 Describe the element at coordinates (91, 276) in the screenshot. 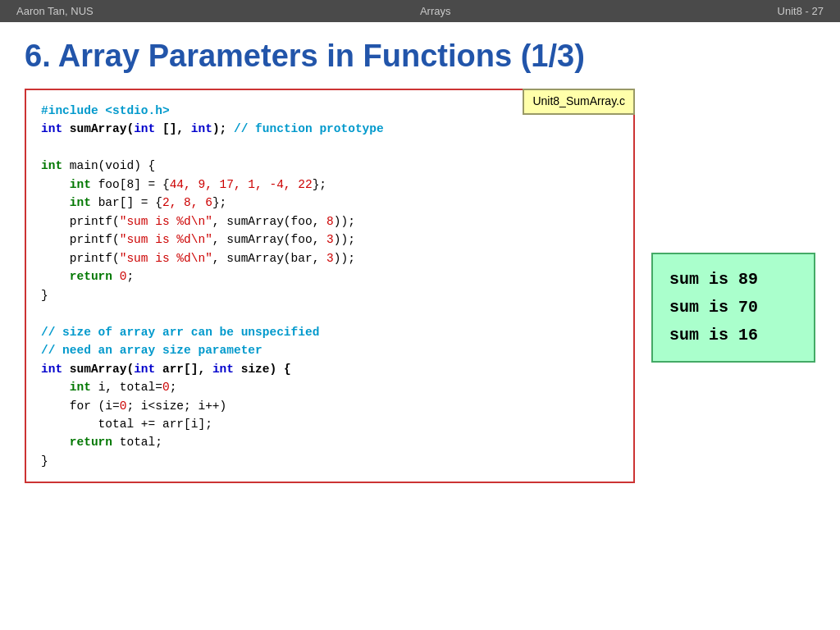

I see `kw-return-0: return` at that location.